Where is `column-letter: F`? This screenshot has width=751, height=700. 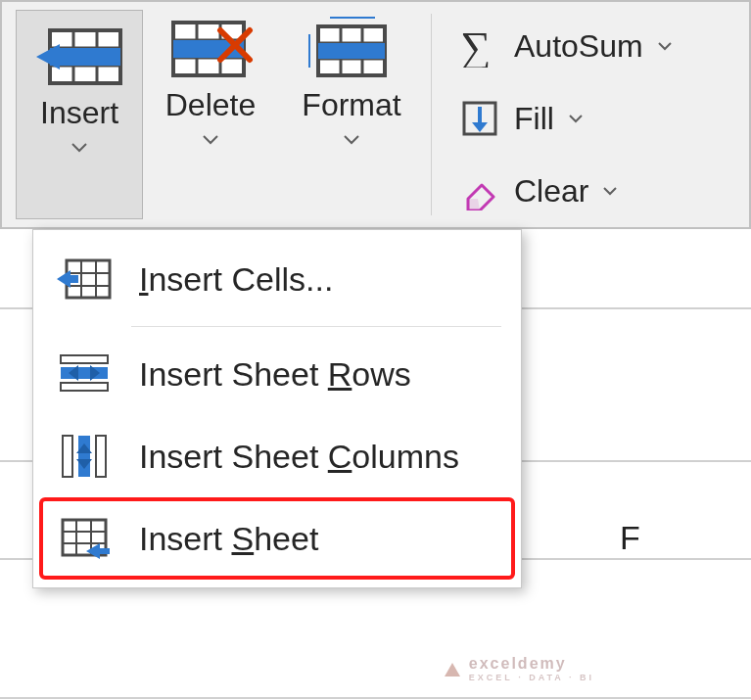
column-letter: F is located at coordinates (631, 538).